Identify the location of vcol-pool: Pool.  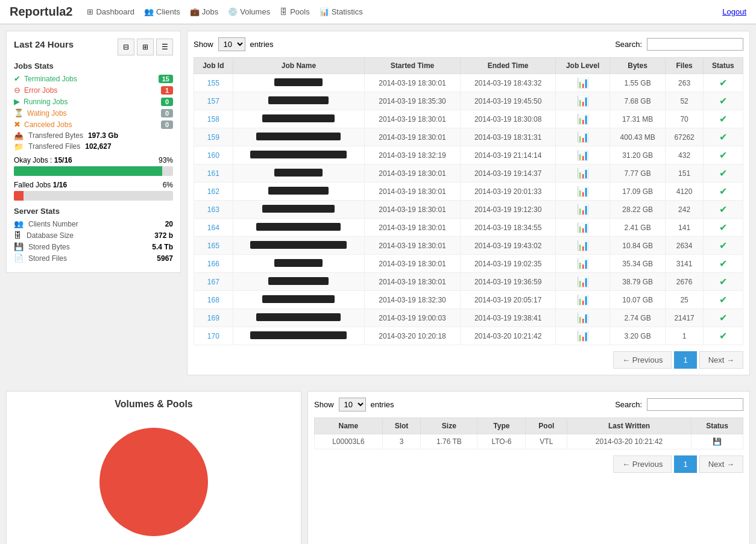
(546, 427).